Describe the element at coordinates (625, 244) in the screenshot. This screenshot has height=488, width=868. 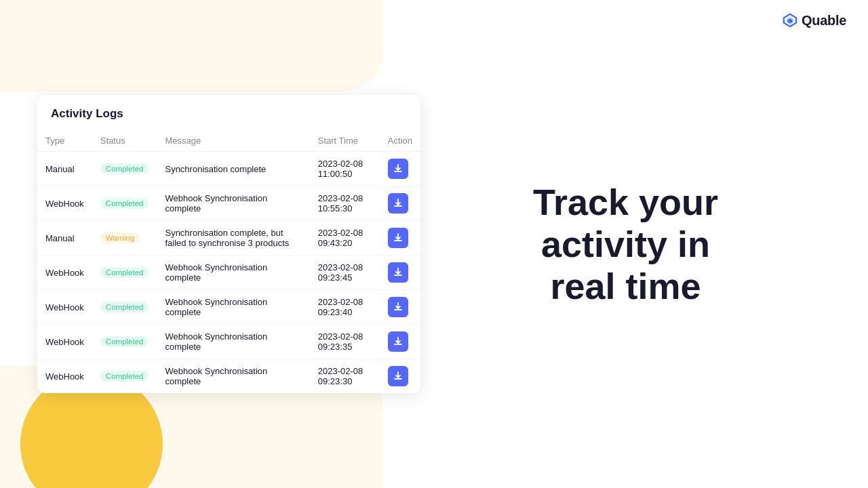
I see `hero-line2: activity in` at that location.